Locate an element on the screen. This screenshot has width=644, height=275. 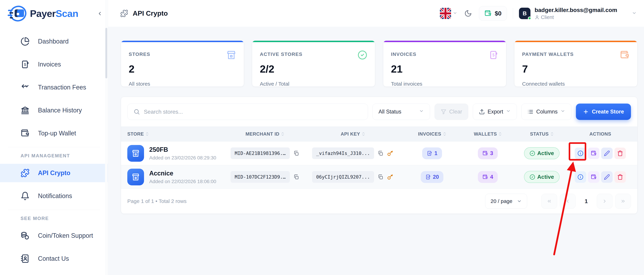
column-header-wallets: WALLETS is located at coordinates (488, 134).